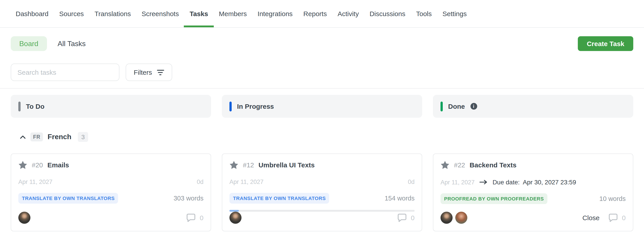  What do you see at coordinates (424, 14) in the screenshot?
I see `nav-item-tools: Tools` at bounding box center [424, 14].